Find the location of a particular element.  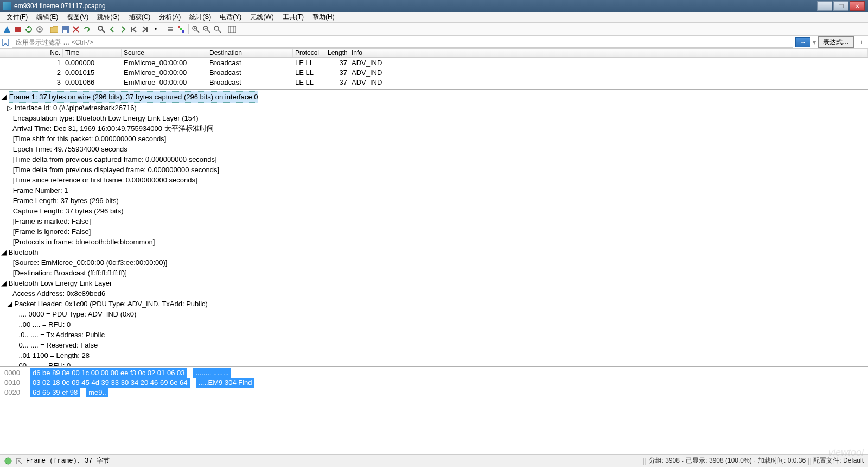

zoom-out-icon is located at coordinates (207, 29).